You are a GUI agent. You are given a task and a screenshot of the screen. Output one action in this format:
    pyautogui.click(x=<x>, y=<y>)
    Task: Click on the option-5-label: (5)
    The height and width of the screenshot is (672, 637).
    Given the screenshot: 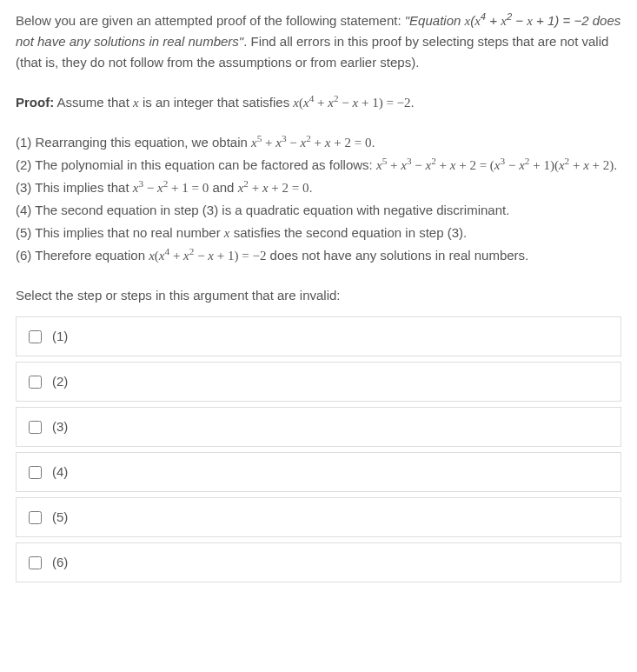 What is the action you would take?
    pyautogui.click(x=60, y=517)
    